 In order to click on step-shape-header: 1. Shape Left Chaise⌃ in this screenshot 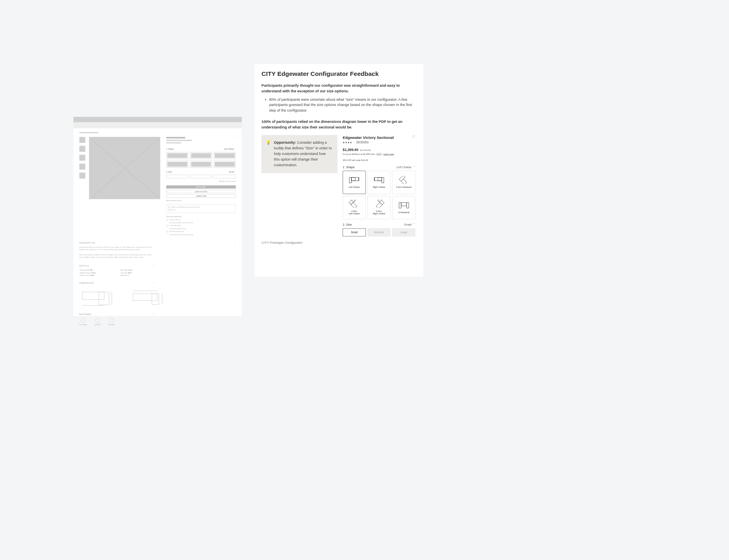, I will do `click(379, 167)`.